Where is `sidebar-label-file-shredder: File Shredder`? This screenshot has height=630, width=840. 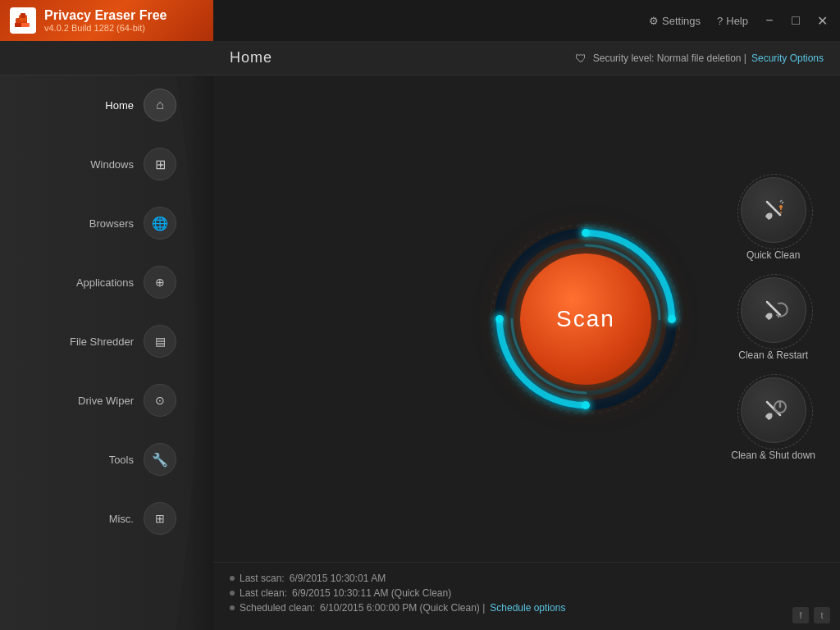 sidebar-label-file-shredder: File Shredder is located at coordinates (102, 341).